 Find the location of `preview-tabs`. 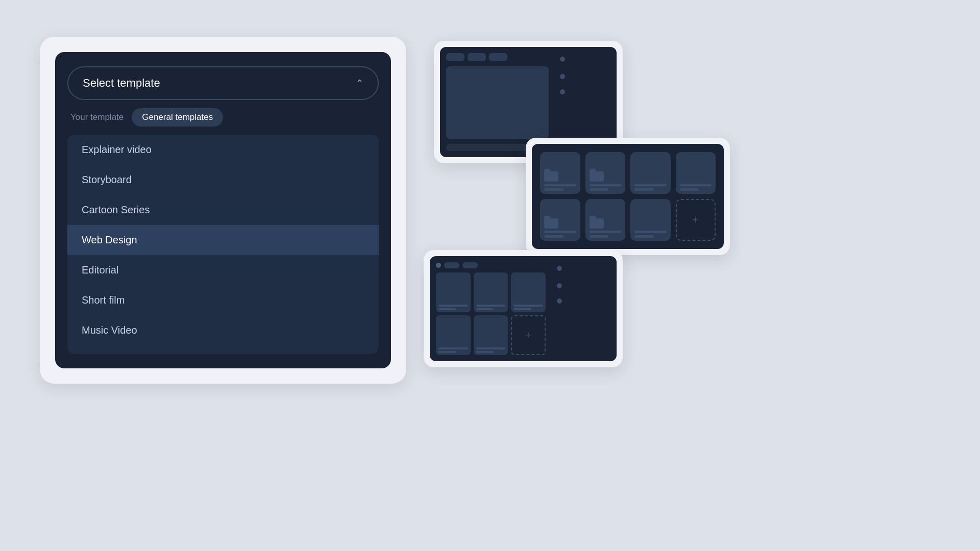

preview-tabs is located at coordinates (497, 57).